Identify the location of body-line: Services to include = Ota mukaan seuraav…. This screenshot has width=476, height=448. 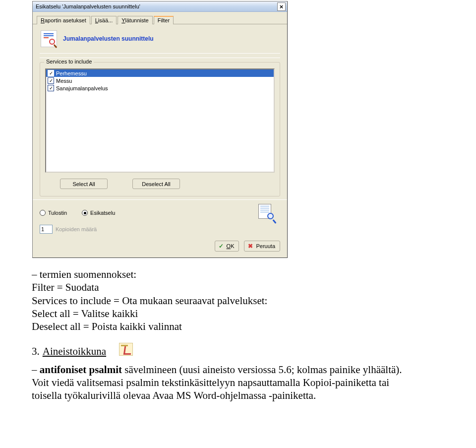
(227, 301).